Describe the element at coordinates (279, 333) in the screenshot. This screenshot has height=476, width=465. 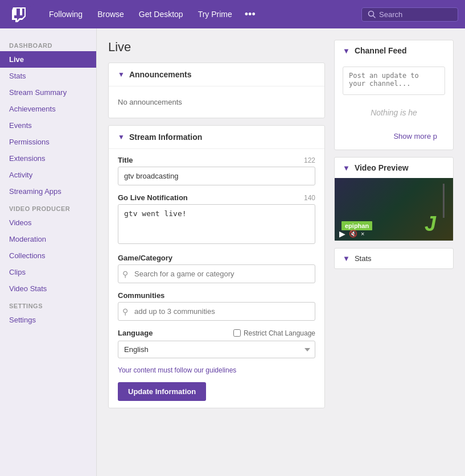
I see `restrict-chat-label: Restrict Chat Language` at that location.